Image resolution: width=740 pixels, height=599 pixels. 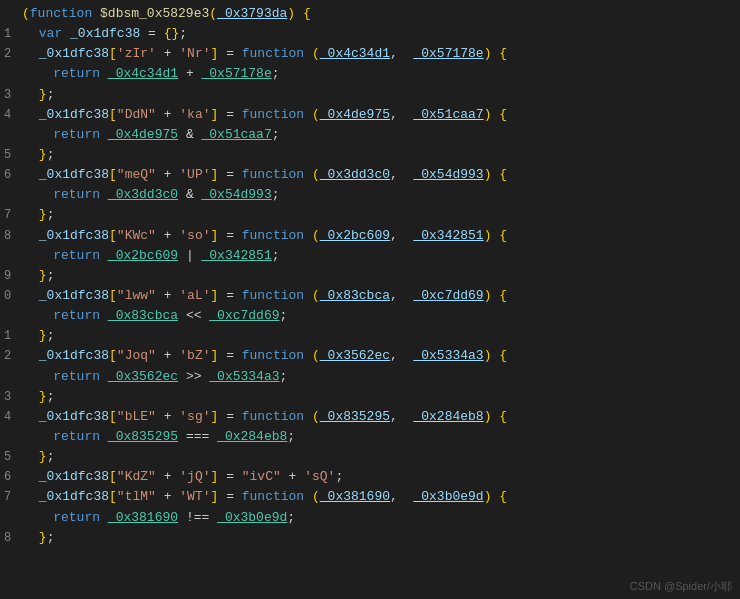 I want to click on code-line-r4: return _0x2bc609 | _0x342851;, so click(x=370, y=256).